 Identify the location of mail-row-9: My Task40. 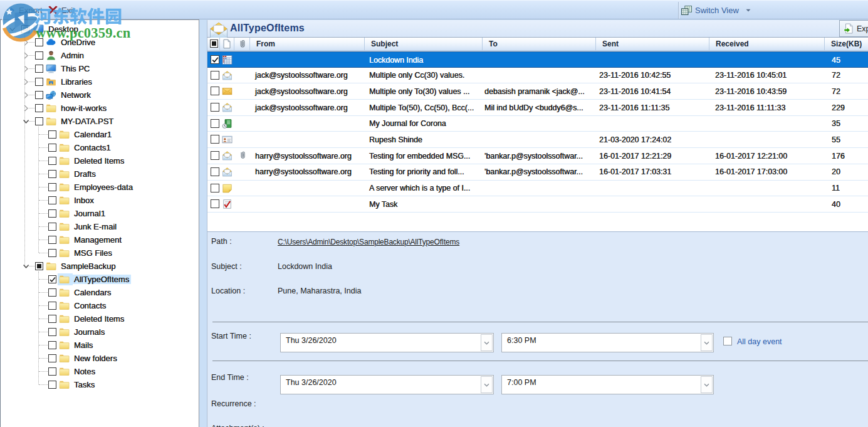
(538, 204).